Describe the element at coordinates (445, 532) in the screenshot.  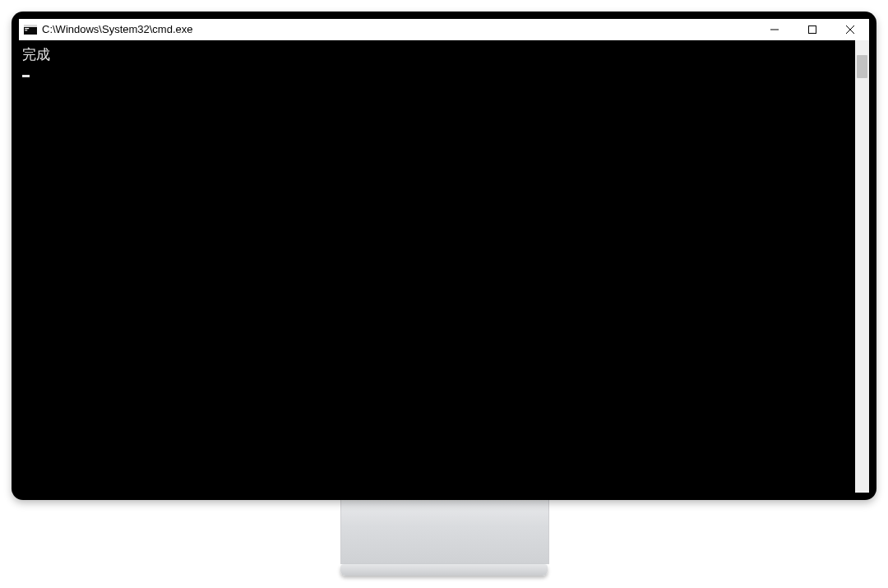
I see `monitor-stand-neck` at that location.